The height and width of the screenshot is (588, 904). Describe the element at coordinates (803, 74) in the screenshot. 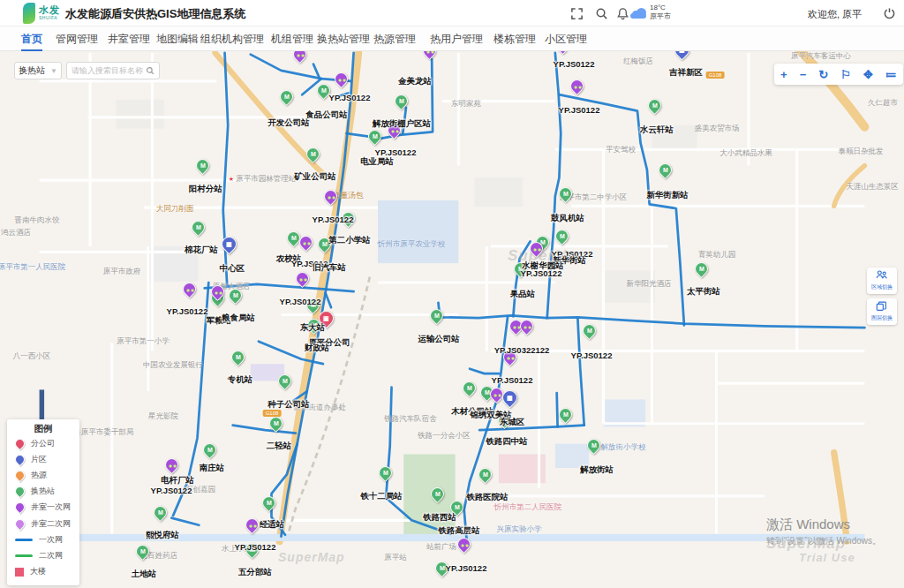

I see `zoom-out-icon: −` at that location.